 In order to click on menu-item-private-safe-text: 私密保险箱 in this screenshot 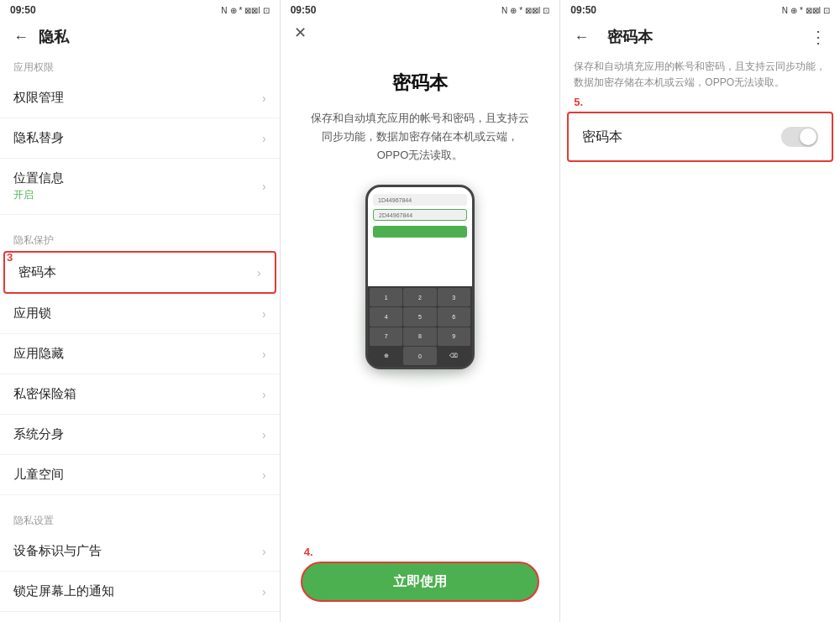, I will do `click(45, 395)`.